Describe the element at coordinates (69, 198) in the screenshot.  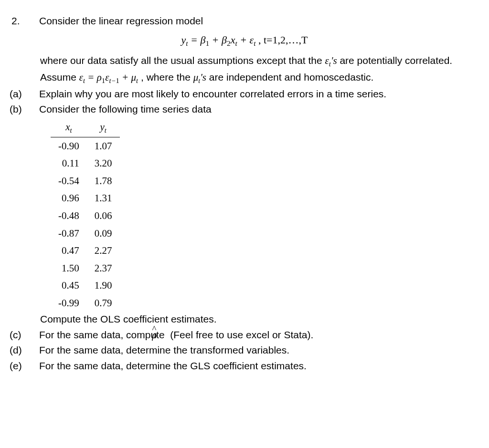
I see `table-cell-x: 0.96` at that location.